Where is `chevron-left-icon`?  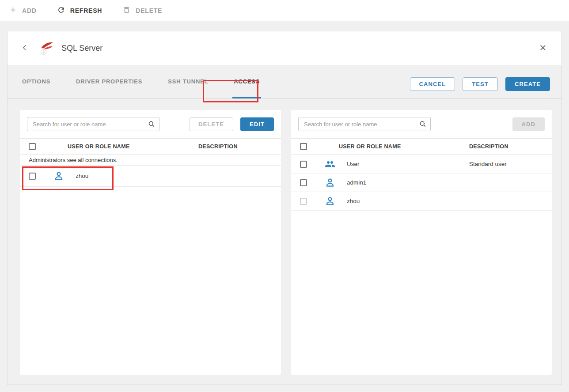 chevron-left-icon is located at coordinates (25, 49).